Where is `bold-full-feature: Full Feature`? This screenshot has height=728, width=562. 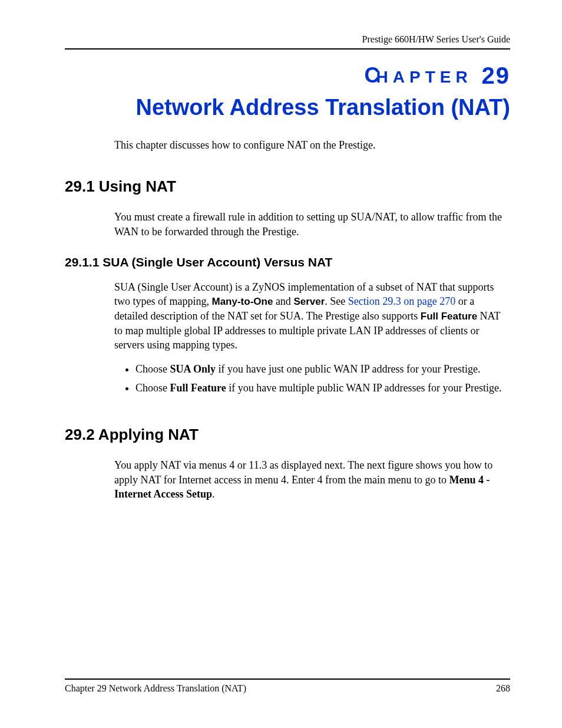 bold-full-feature: Full Feature is located at coordinates (449, 316).